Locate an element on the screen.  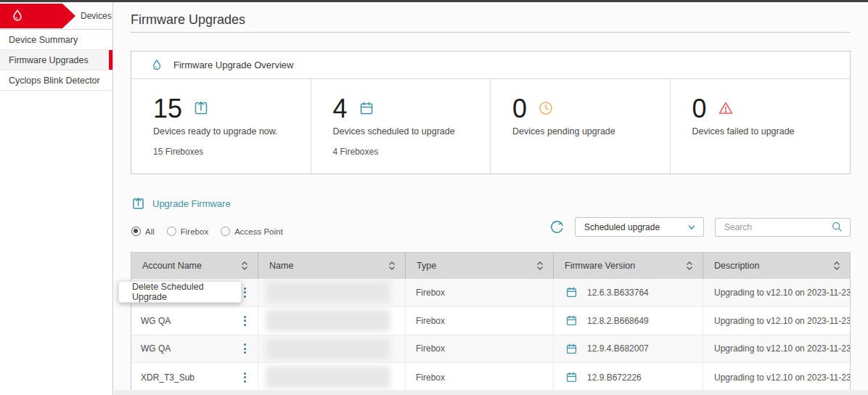
sidebar-item-cyclops-blink-detector: Cyclops Blink Detector is located at coordinates (57, 81).